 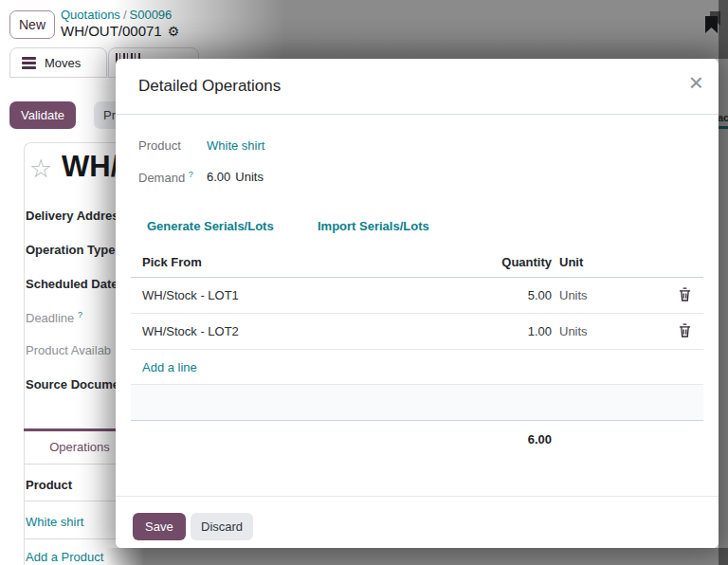 I want to click on table-row: WH/Stock - LOT2 1.00 Units, so click(x=417, y=332).